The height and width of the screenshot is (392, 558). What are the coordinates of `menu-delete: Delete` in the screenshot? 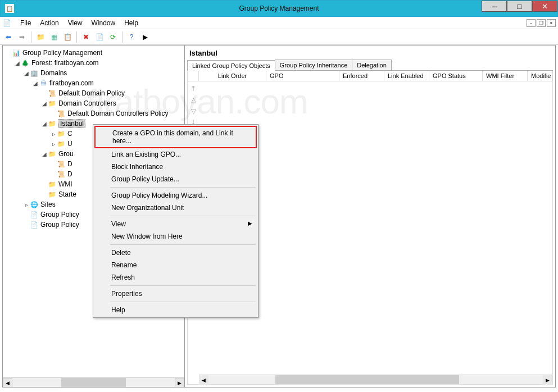 It's located at (175, 253).